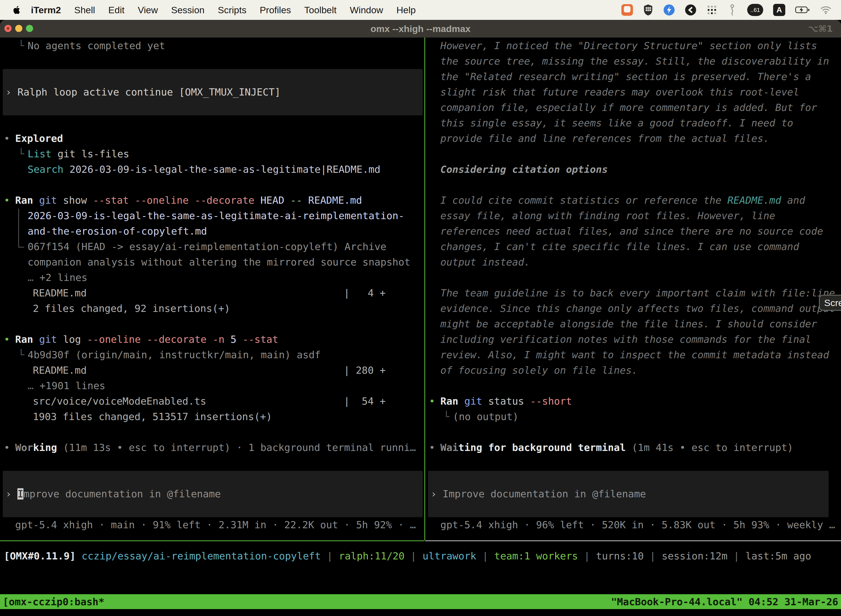 The image size is (841, 616). I want to click on diffstat-line: README.md | 280 +, so click(212, 371).